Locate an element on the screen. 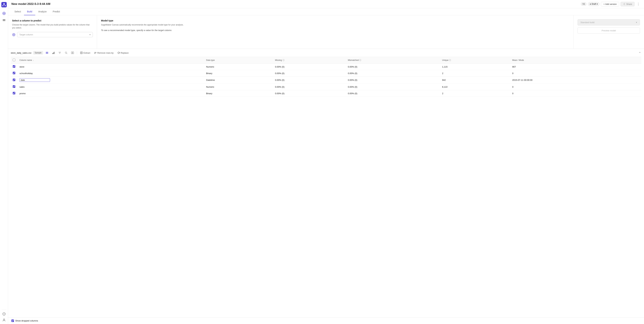 This screenshot has width=644, height=324. sort-icon: ↓ is located at coordinates (34, 60).